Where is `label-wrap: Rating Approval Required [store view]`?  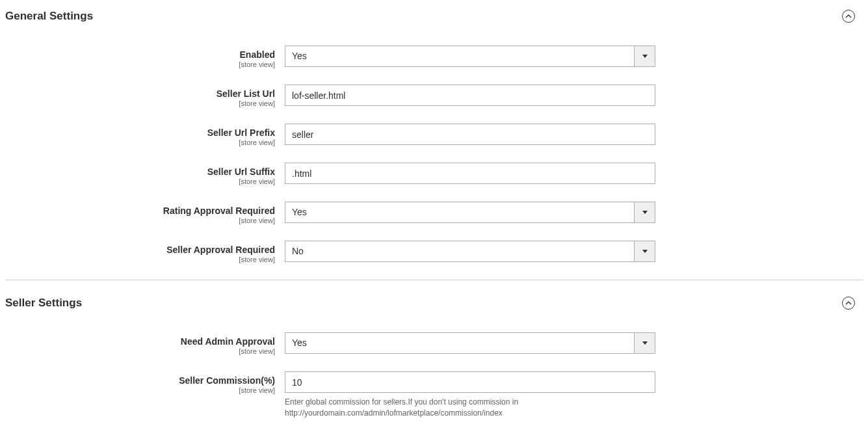 label-wrap: Rating Approval Required [store view] is located at coordinates (145, 213).